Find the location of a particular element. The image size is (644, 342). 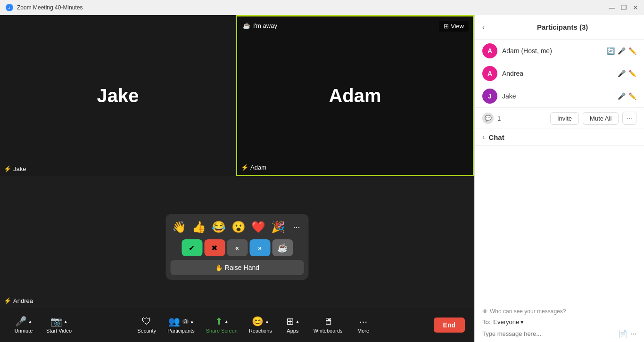

participants-icon: 👥 is located at coordinates (174, 321).